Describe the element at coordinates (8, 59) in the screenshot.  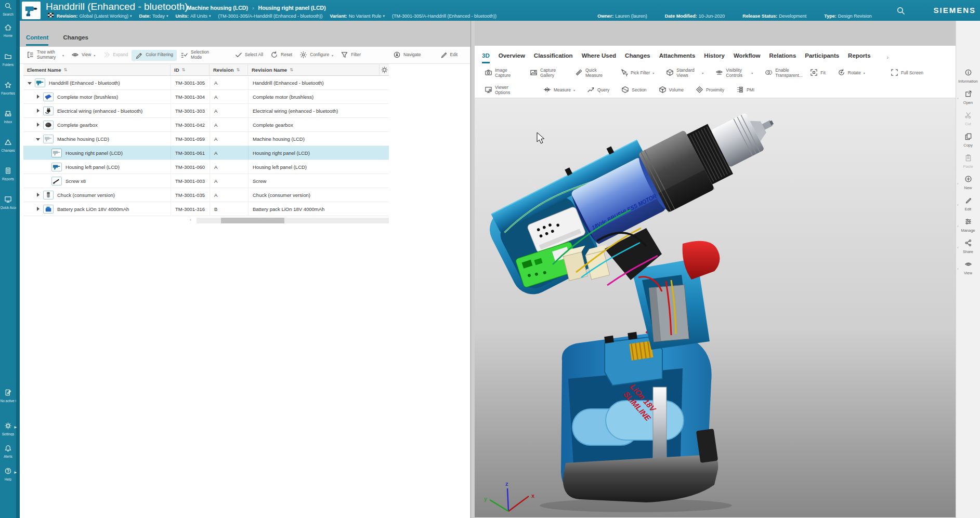
I see `sidebar-item-folders: Folders` at that location.